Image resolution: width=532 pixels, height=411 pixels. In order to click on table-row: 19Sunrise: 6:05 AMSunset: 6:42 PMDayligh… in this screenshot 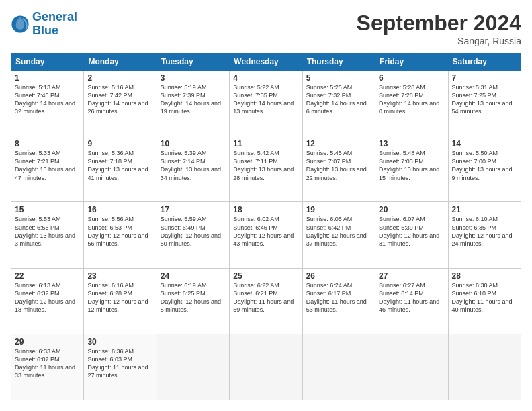, I will do `click(339, 235)`.